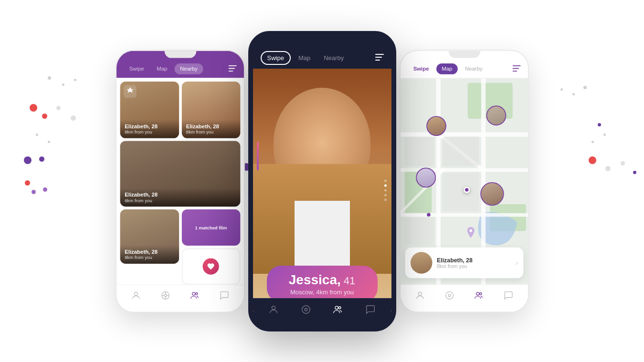 The image size is (644, 362). What do you see at coordinates (276, 58) in the screenshot?
I see `tab-swipe-center: Swipe` at bounding box center [276, 58].